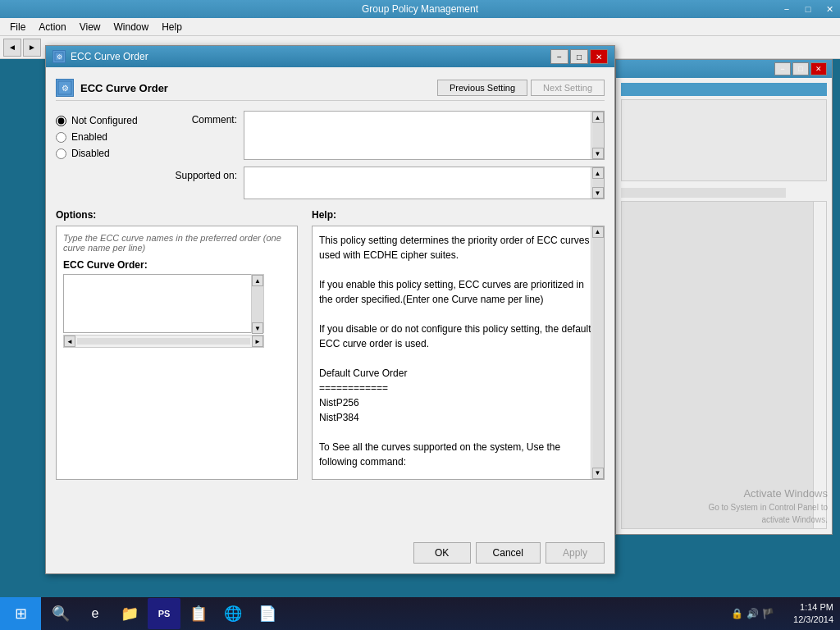 The image size is (840, 630). What do you see at coordinates (420, 27) in the screenshot?
I see `menu-bar: File Action View Window Help` at bounding box center [420, 27].